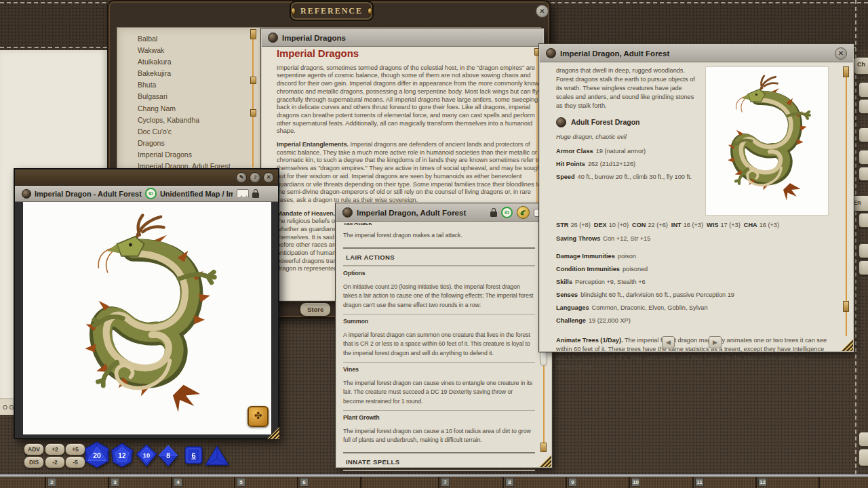  I want to click on reference-list-item: Bakekujira, so click(184, 73).